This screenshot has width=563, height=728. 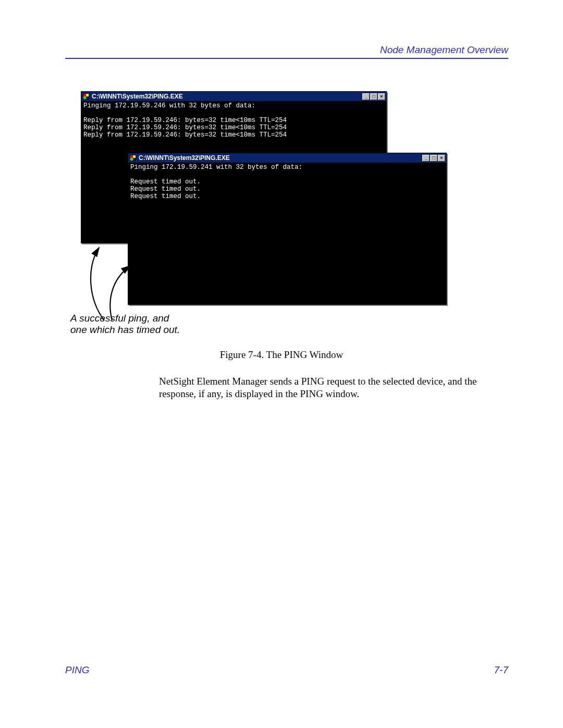 I want to click on caption-line: A successful ping, and, so click(x=125, y=318).